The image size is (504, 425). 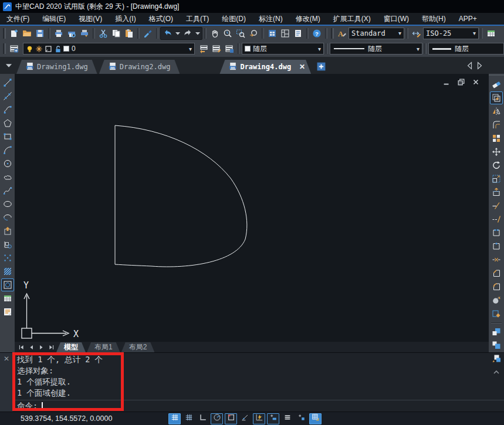 I want to click on new-button, so click(x=14, y=33).